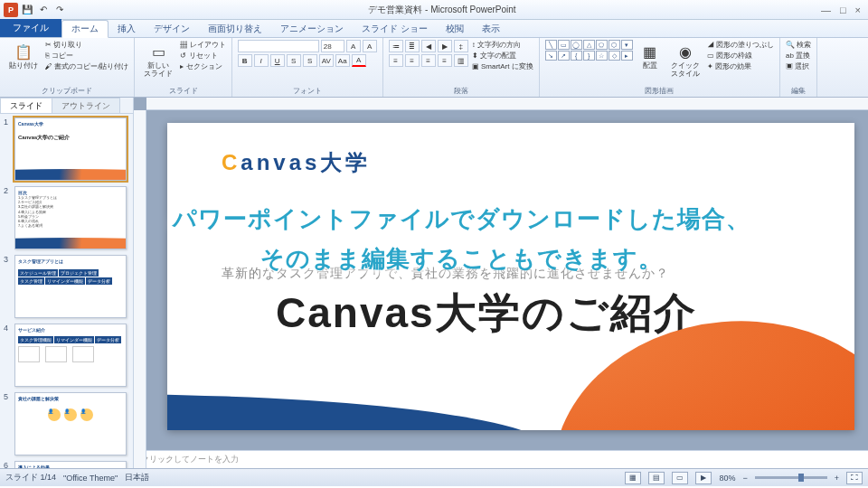  What do you see at coordinates (650, 52) in the screenshot?
I see `arrange-icon: ▦` at bounding box center [650, 52].